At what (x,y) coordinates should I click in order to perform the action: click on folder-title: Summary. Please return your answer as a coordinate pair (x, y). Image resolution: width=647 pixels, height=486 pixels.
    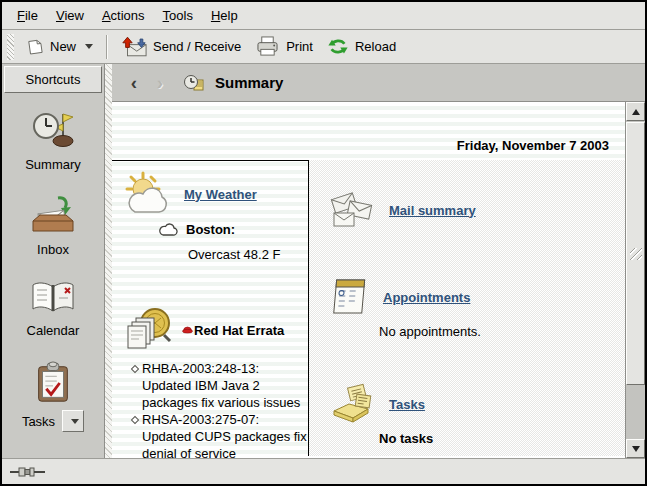
    Looking at the image, I should click on (249, 82).